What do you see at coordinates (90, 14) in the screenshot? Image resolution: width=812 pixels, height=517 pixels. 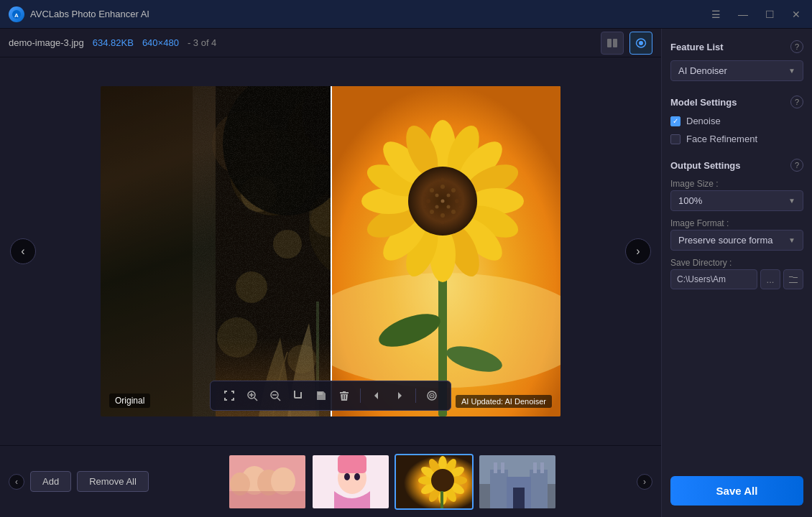 I see `app-title: AVCLabs Photo Enhancer AI` at bounding box center [90, 14].